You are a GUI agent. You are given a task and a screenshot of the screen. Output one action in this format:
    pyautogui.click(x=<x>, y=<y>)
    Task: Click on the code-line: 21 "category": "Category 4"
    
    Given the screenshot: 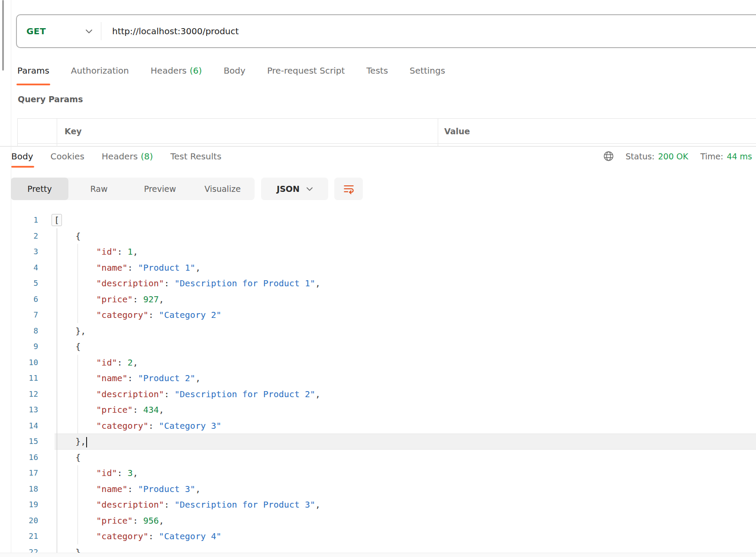 What is the action you would take?
    pyautogui.click(x=378, y=536)
    